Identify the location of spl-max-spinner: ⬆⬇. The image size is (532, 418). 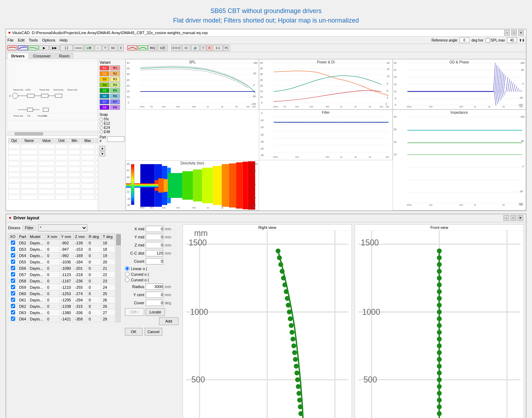
(522, 40).